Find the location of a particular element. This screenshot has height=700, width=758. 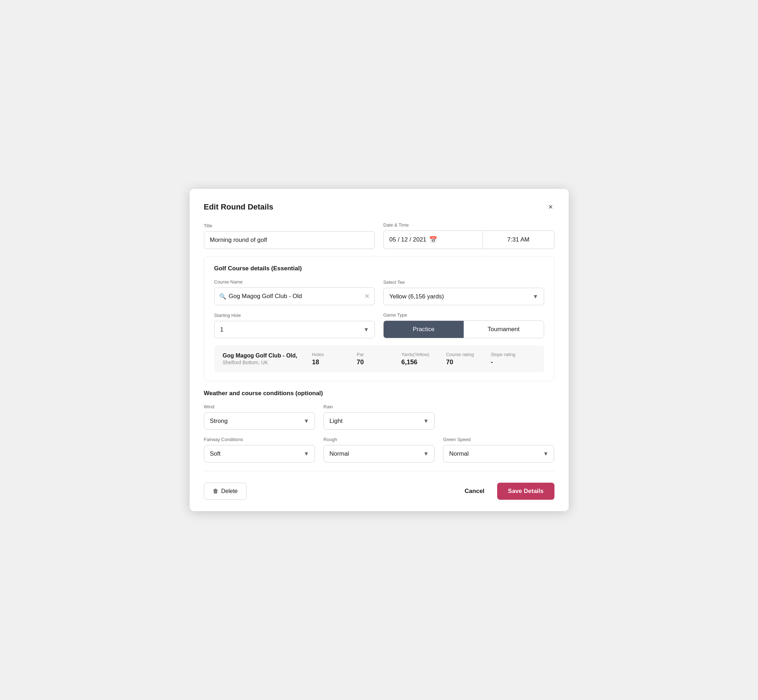

holes-value: 18 is located at coordinates (315, 362).